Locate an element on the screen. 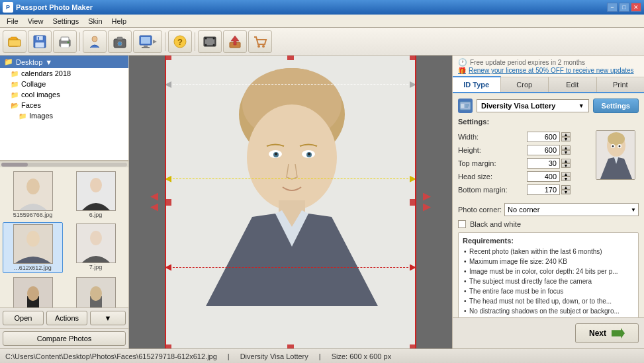 Image resolution: width=644 pixels, height=363 pixels. minimize-button: − is located at coordinates (612, 7).